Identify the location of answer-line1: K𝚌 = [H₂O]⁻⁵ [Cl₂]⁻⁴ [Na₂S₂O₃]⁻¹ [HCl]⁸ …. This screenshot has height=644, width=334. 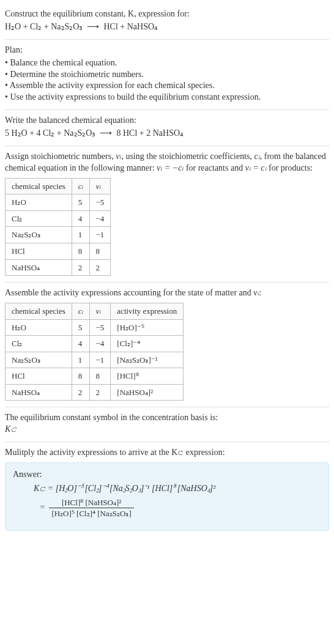
(177, 489).